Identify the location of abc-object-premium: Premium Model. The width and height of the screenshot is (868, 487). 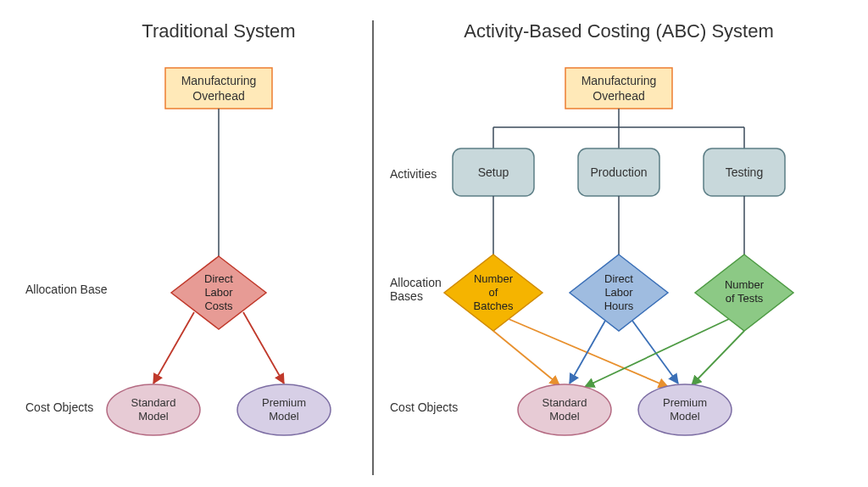
(685, 410).